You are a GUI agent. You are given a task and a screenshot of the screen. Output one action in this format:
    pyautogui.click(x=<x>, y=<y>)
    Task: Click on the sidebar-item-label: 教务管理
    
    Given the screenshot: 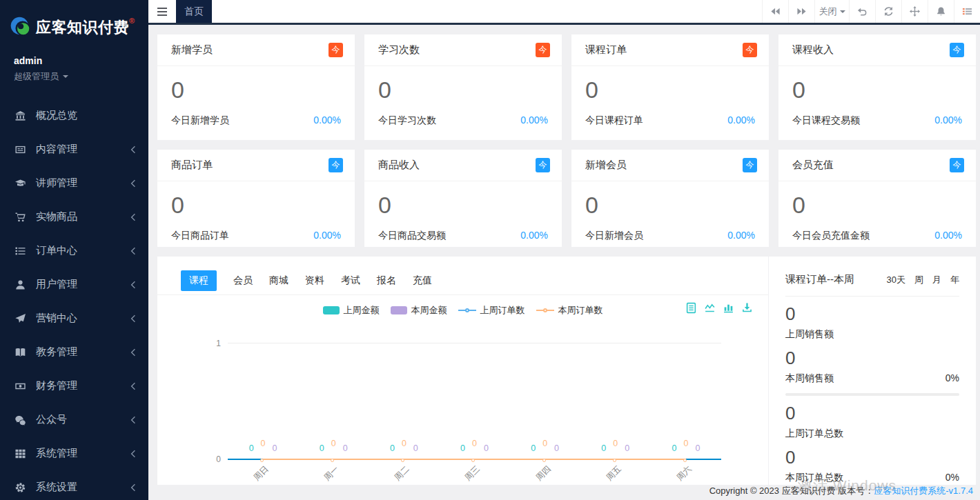 What is the action you would take?
    pyautogui.click(x=83, y=352)
    